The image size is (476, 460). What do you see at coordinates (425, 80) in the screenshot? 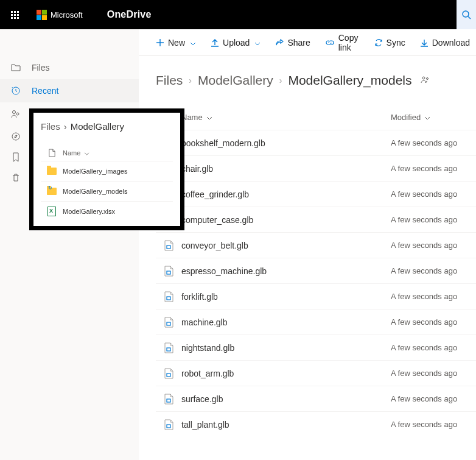
I see `permissions-icon` at bounding box center [425, 80].